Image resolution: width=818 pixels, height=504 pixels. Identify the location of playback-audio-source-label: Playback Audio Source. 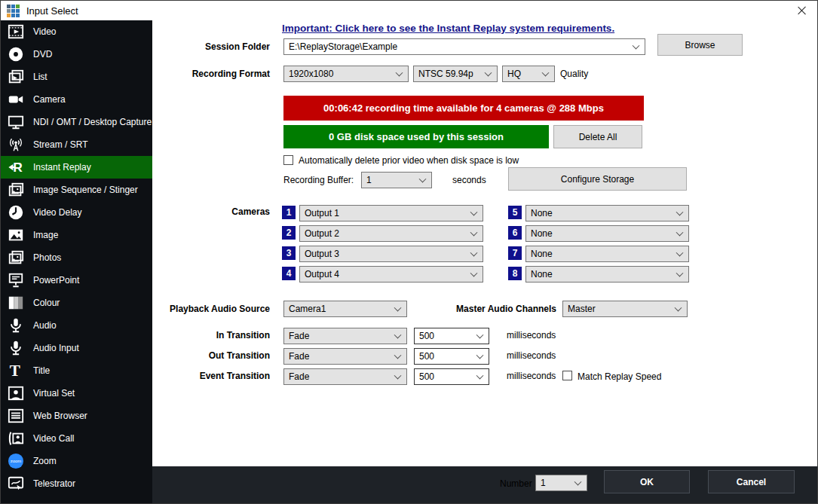
(211, 309).